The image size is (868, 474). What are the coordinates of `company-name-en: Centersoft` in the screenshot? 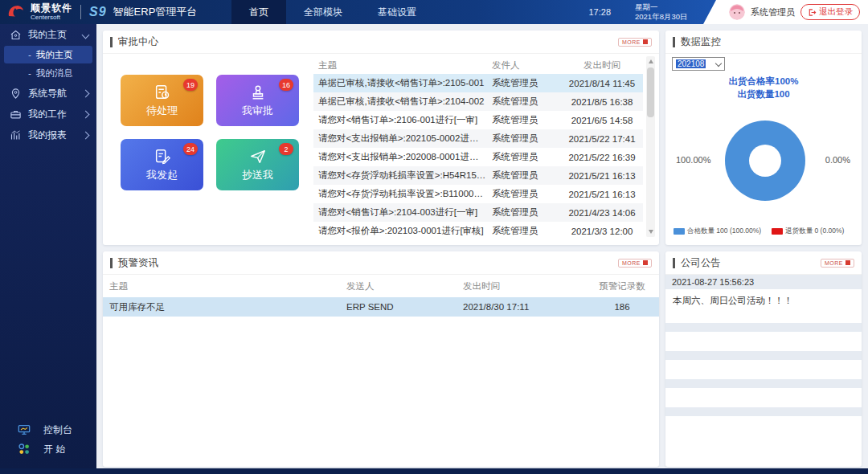 It's located at (51, 18).